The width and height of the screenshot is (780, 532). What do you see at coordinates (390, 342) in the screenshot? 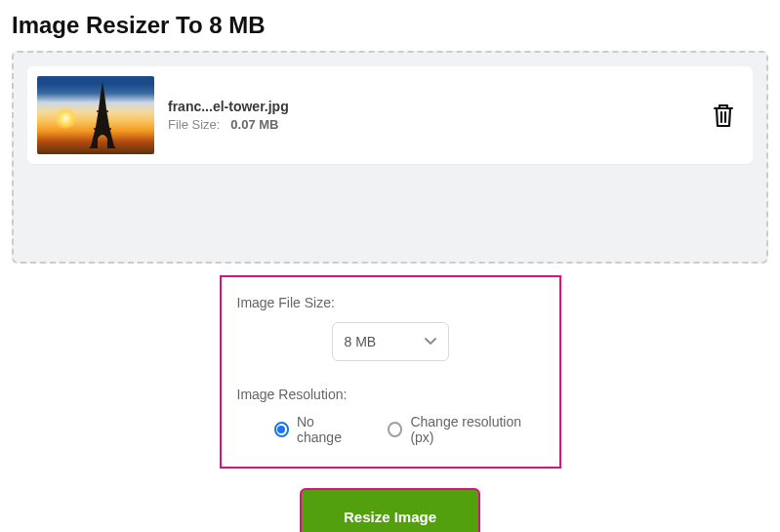
I see `filesize-select: 8 MB` at bounding box center [390, 342].